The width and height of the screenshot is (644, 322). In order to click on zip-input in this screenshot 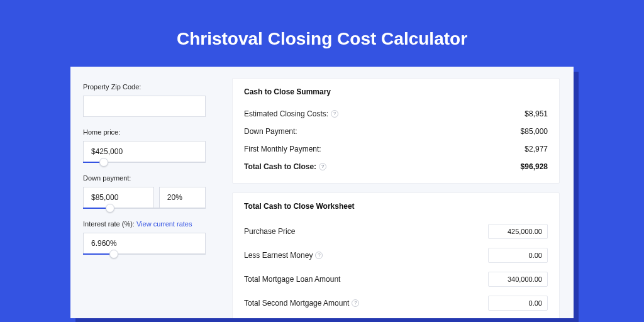, I will do `click(145, 106)`.